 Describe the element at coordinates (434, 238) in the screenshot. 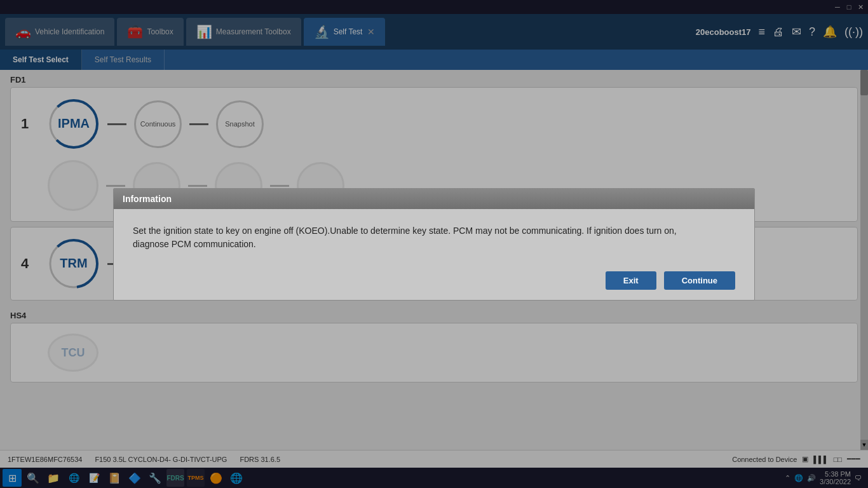

I see `modal-message: Set the ignition state to key on engine …` at that location.